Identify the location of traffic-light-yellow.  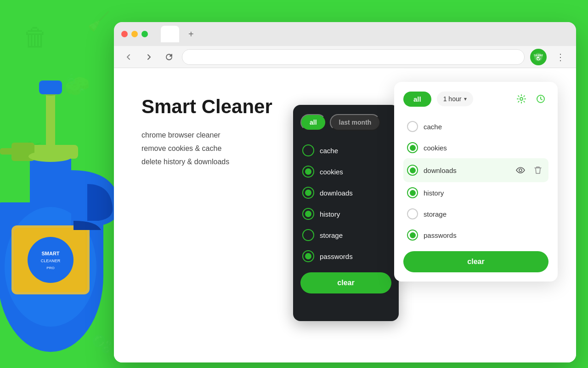
(135, 34).